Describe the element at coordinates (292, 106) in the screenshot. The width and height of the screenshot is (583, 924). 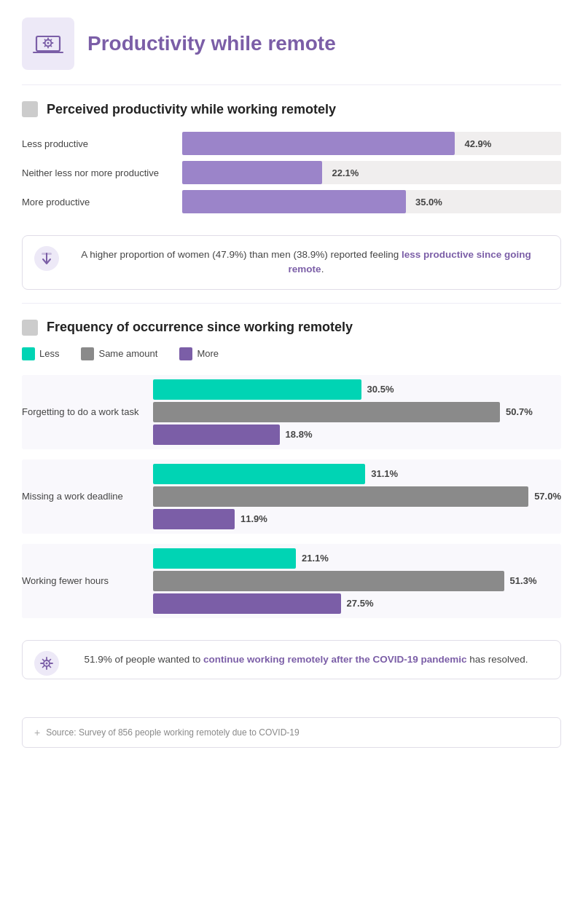
I see `section1-header: Perceived productivity while working rem…` at that location.